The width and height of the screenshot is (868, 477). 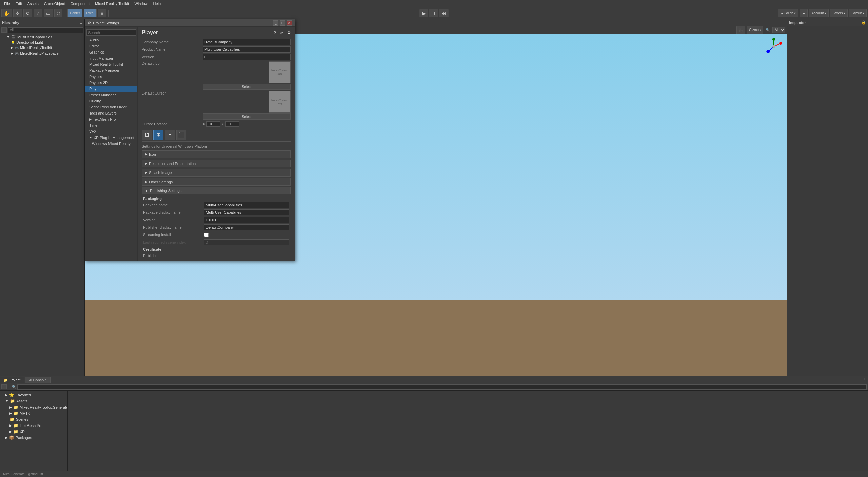 I want to click on settings-graphics: Graphics, so click(x=111, y=52).